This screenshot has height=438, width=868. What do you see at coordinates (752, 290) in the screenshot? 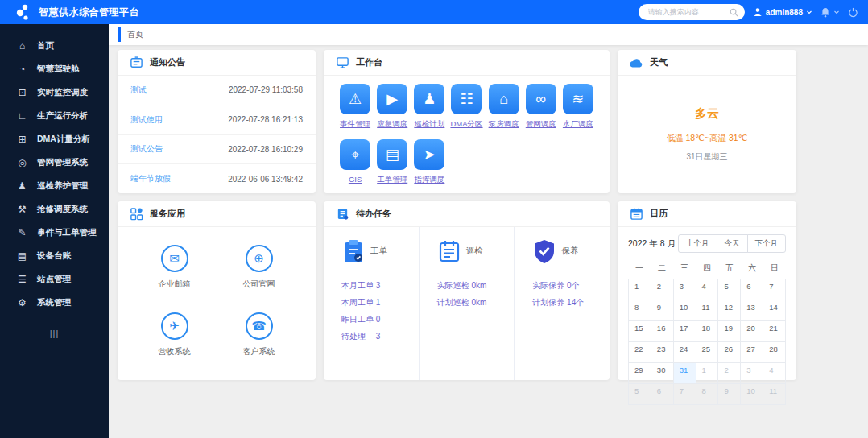
I see `calendar-day: 6` at bounding box center [752, 290].